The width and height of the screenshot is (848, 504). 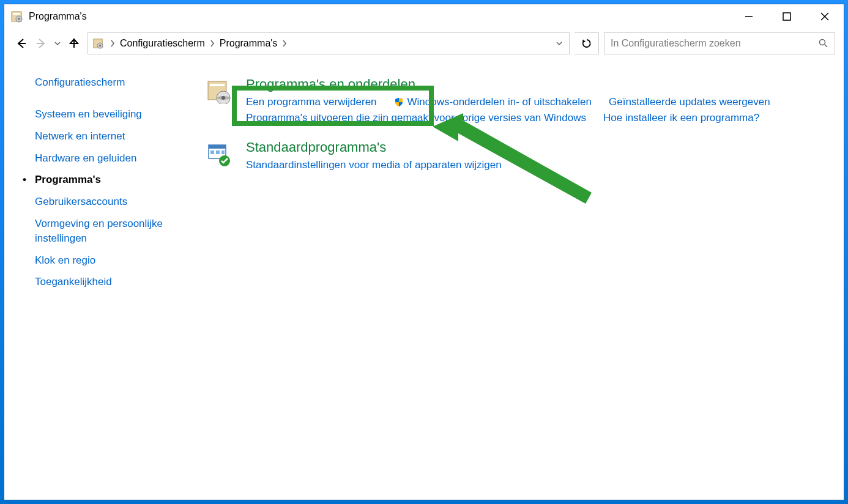 I want to click on titlebar: Programma's, so click(x=424, y=17).